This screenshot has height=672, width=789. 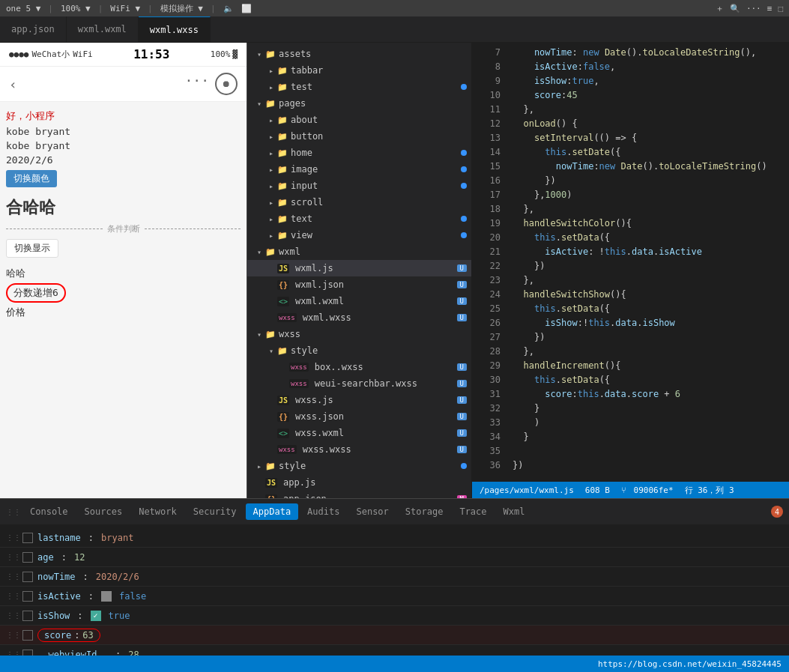 What do you see at coordinates (360, 417) in the screenshot?
I see `tree-item-wxss-json: {} wxss.json U` at bounding box center [360, 417].